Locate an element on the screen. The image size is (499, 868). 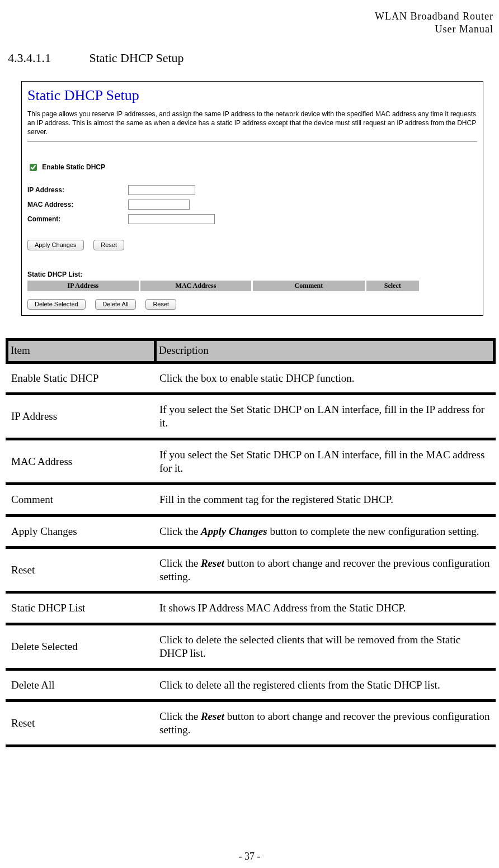
mac-address-row: MAC Address: is located at coordinates (252, 205).